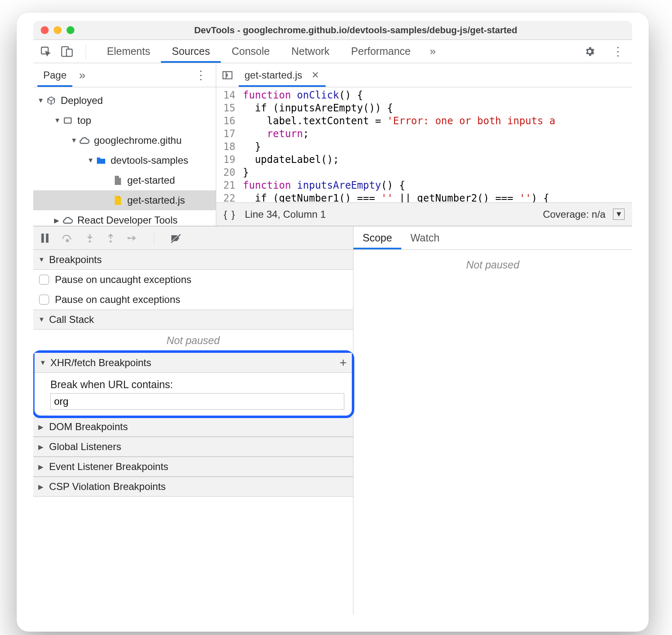 The height and width of the screenshot is (635, 672). I want to click on folder-icon, so click(101, 160).